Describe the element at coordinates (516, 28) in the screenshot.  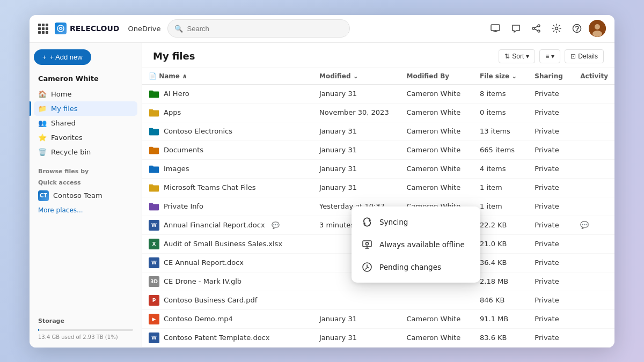
I see `chat-icon` at that location.